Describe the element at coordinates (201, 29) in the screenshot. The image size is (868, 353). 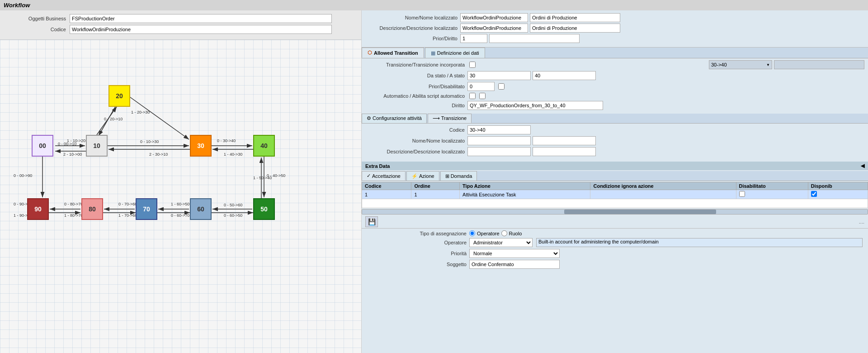
I see `codice-input` at that location.